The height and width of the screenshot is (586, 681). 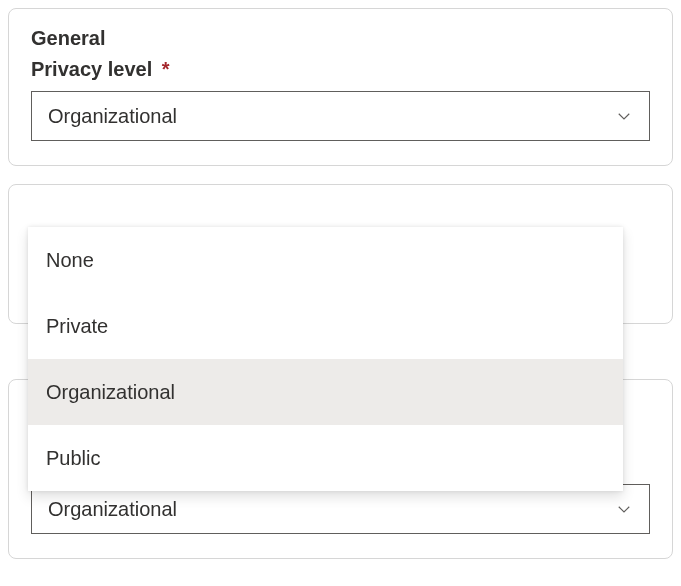 What do you see at coordinates (112, 510) in the screenshot?
I see `third-select-value: Organizational` at bounding box center [112, 510].